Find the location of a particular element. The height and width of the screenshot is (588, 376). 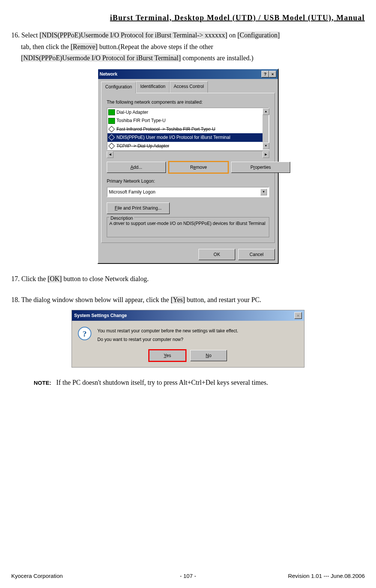

tab-access-control: Access Control is located at coordinates (189, 87).